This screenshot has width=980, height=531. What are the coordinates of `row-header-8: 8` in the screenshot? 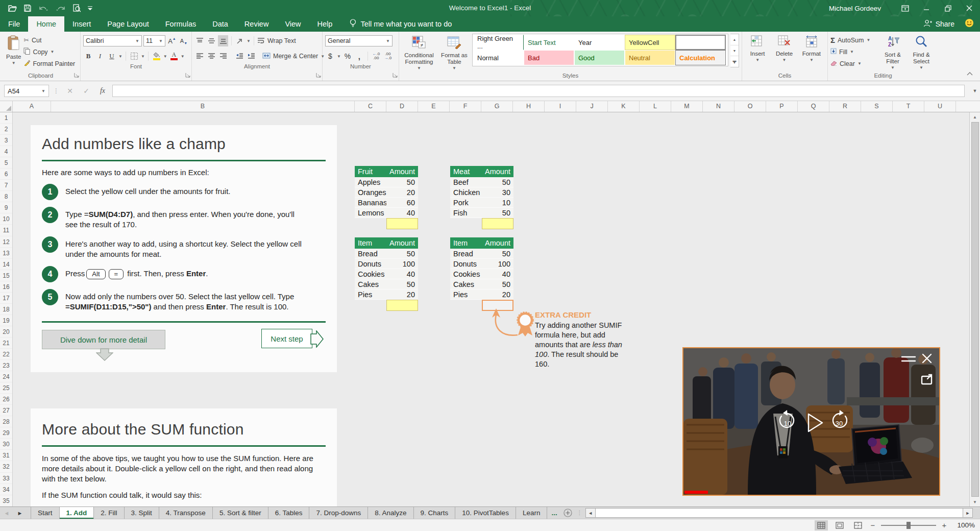 It's located at (6, 197).